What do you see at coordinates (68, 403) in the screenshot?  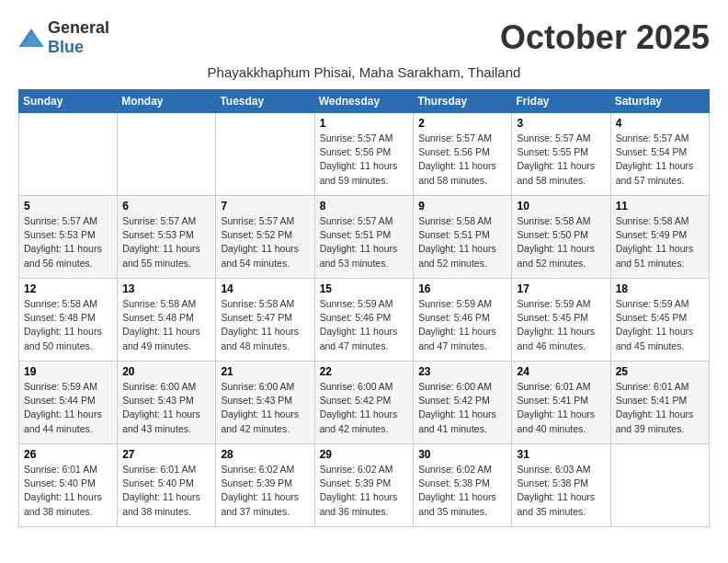 I see `calendar-cell: 19Sunrise: 5:59 AMSunset: 5:44 PMDayligh…` at bounding box center [68, 403].